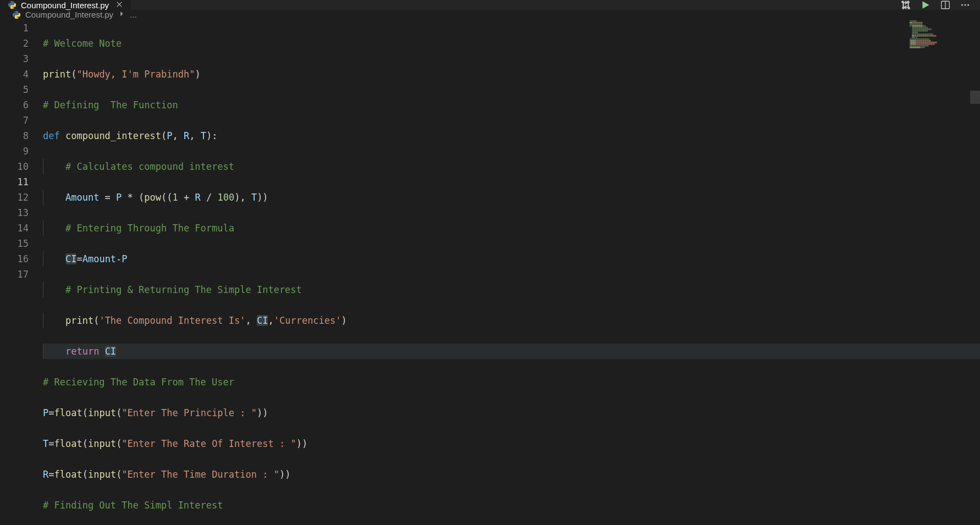 This screenshot has width=980, height=525. I want to click on line-number-gutter: 1 2 3 4 5 6 7 8 9 10 11 12 13 14 15 16 1…, so click(21, 272).